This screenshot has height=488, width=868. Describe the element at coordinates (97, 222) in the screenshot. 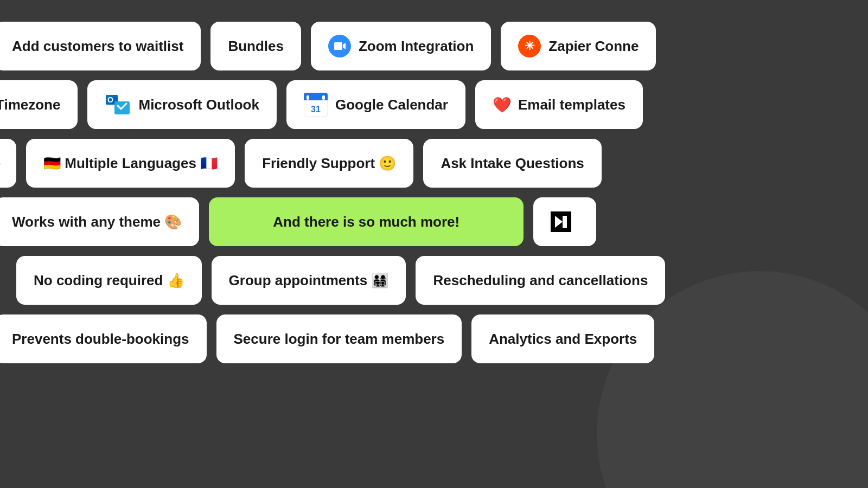

I see `theme-label: Works with any theme 🎨` at that location.